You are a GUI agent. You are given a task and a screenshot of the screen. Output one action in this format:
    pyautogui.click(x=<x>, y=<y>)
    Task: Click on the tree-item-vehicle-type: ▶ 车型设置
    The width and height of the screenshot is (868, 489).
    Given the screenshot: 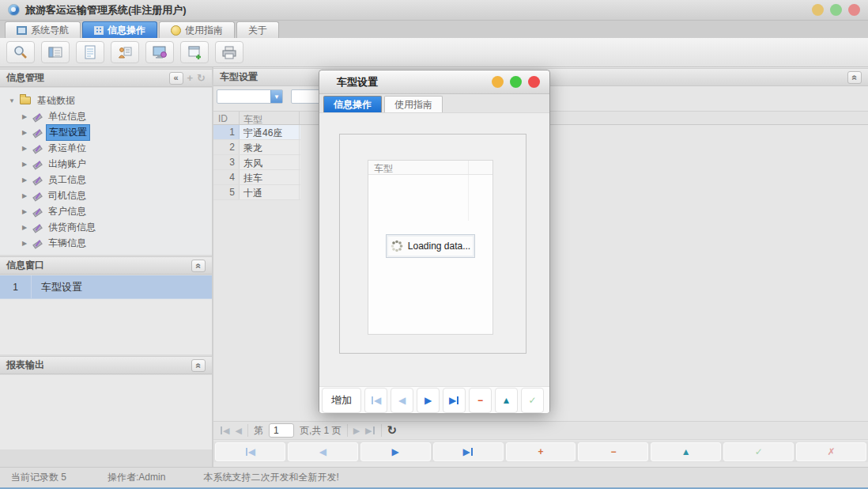 What is the action you would take?
    pyautogui.click(x=110, y=132)
    